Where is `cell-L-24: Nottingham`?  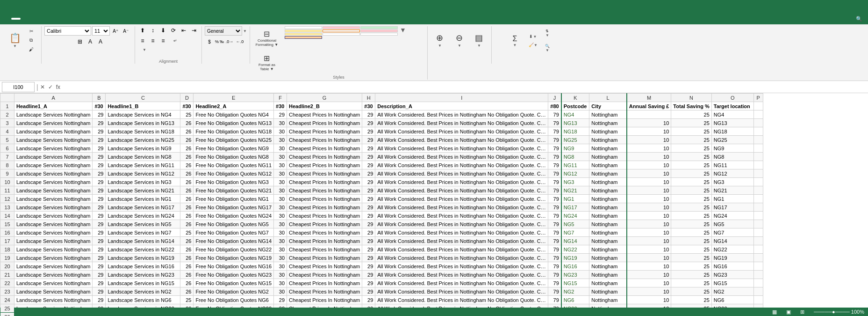 cell-L-24: Nottingham is located at coordinates (608, 300).